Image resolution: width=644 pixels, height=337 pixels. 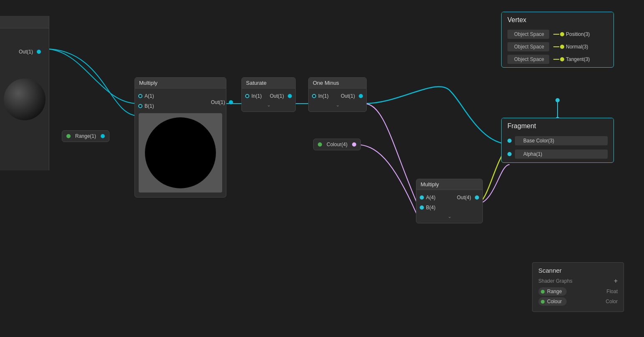 What do you see at coordinates (180, 83) in the screenshot?
I see `multiply-title-1: Multiply` at bounding box center [180, 83].